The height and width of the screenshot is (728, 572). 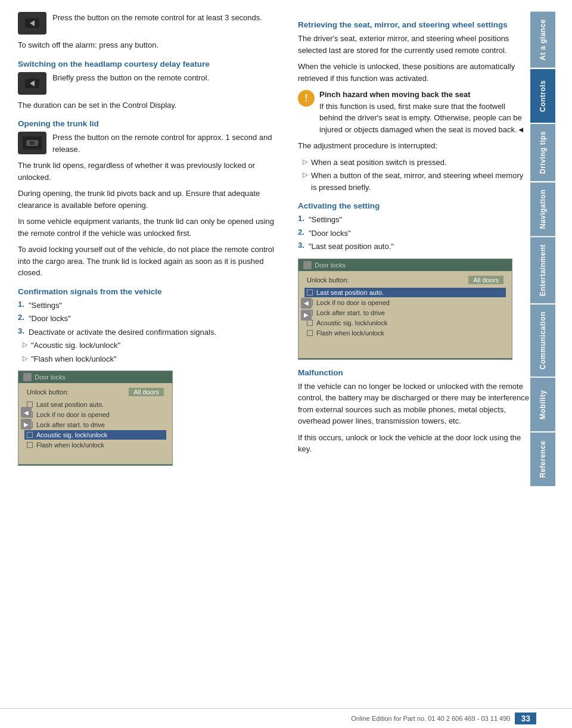 I want to click on intro-icon-text: Press the button on the remote control f…, so click(x=157, y=18).